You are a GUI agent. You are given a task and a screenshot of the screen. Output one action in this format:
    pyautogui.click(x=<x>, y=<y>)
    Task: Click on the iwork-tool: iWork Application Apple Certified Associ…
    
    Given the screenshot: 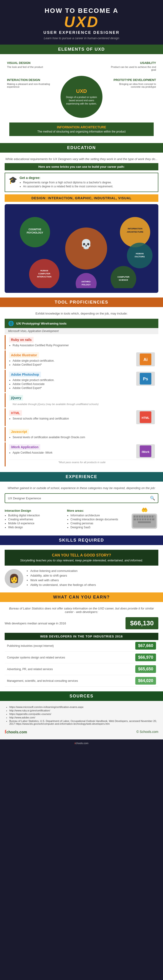 What is the action you would take?
    pyautogui.click(x=81, y=454)
    